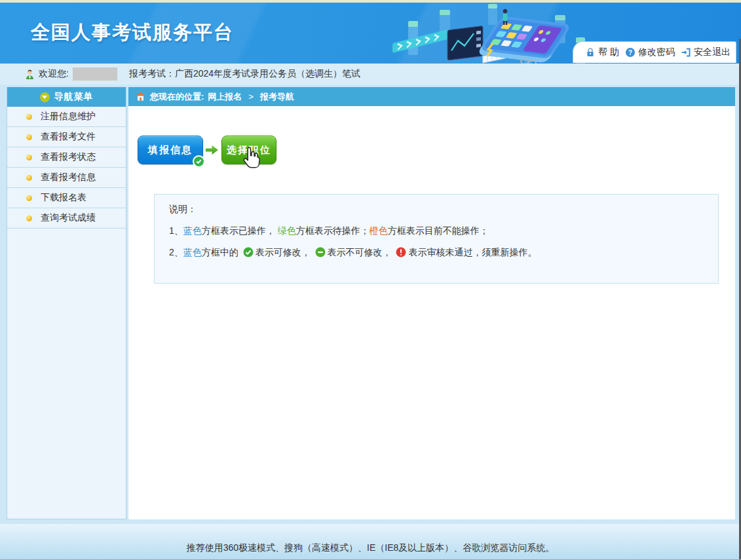  I want to click on sidebar-item-application-info: 查看报考信息, so click(67, 178).